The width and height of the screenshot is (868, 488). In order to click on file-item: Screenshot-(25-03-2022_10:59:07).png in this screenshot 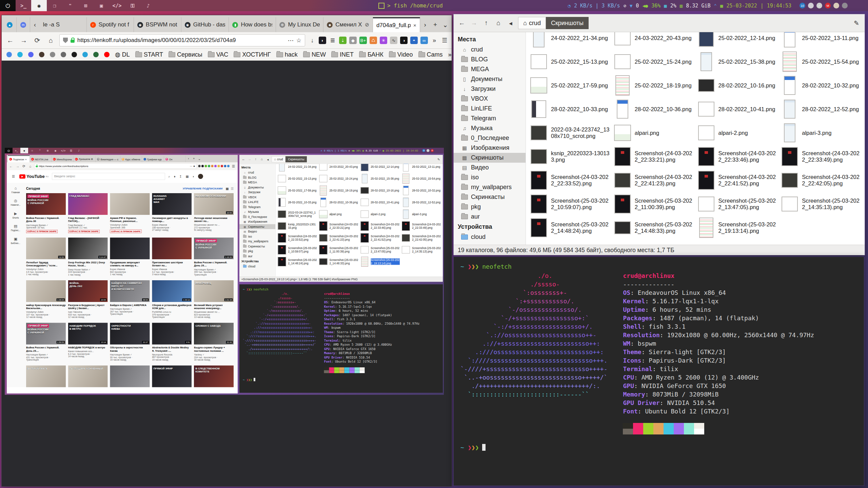, I will do `click(570, 204)`.